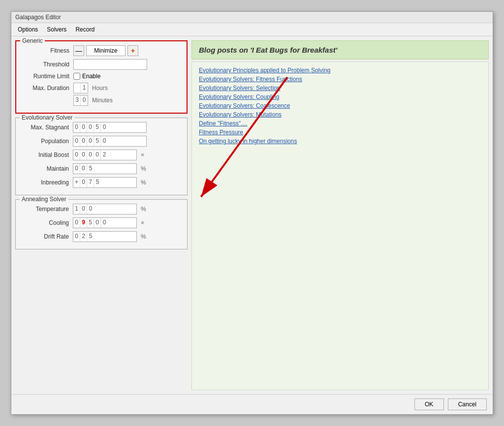 The height and width of the screenshot is (426, 504). I want to click on cancel-button: Cancel, so click(468, 404).